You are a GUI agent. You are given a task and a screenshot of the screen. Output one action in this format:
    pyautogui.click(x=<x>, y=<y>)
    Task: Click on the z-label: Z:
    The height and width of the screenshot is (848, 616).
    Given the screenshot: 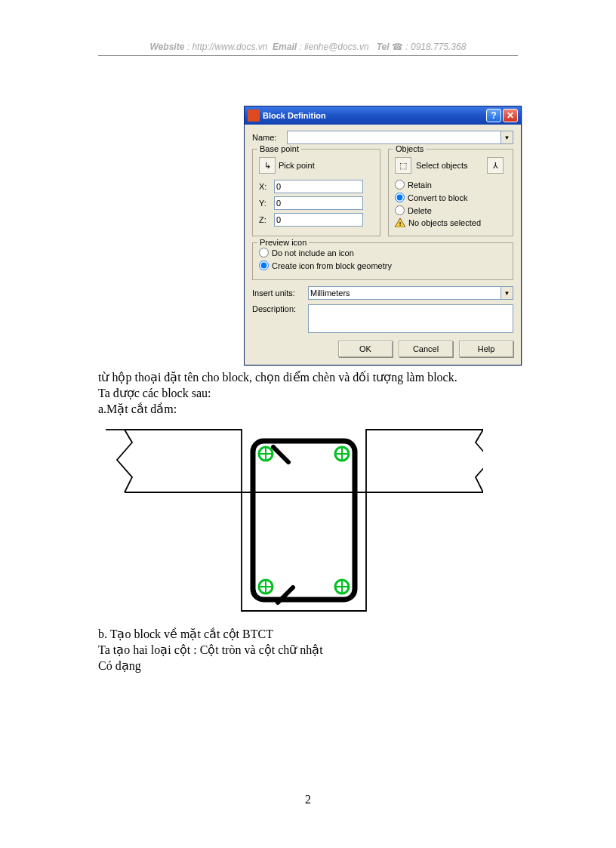 What is the action you would take?
    pyautogui.click(x=266, y=220)
    